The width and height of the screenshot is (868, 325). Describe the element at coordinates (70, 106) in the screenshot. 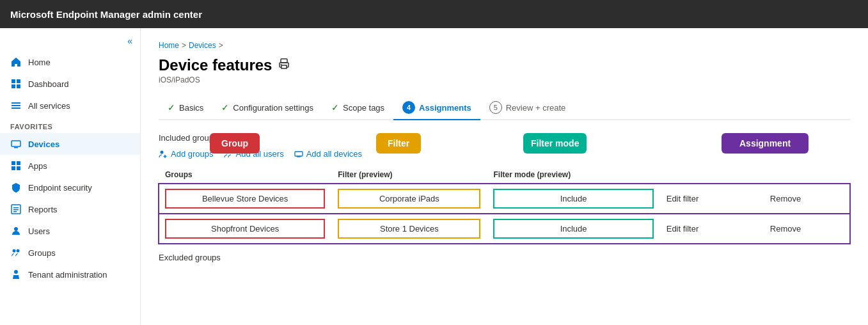

I see `sidebar-item-all-services: All services` at that location.